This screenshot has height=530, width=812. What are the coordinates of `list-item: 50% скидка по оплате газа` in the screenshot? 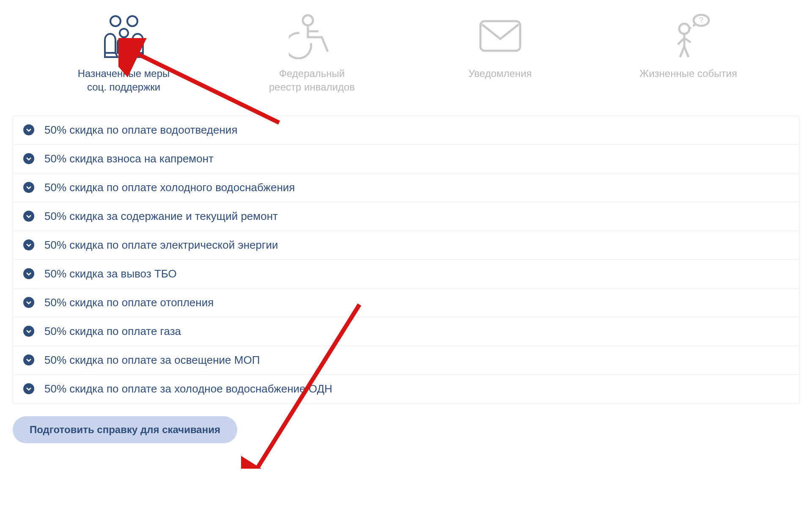 It's located at (406, 332).